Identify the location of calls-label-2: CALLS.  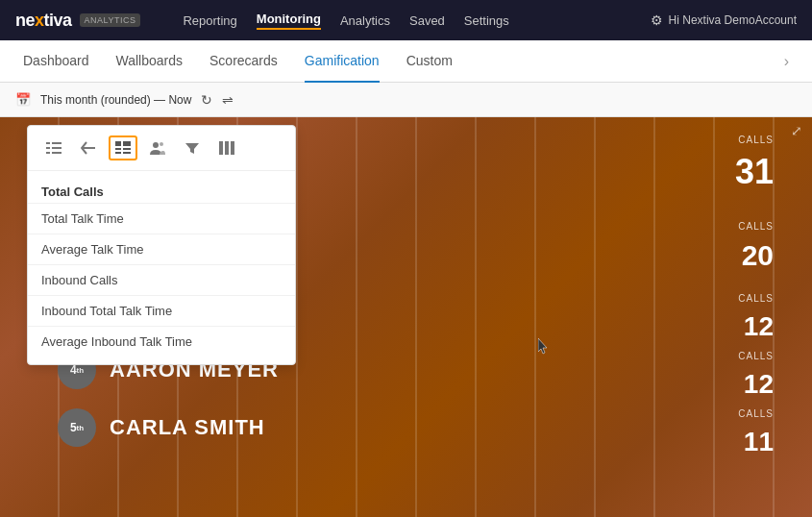
(755, 227).